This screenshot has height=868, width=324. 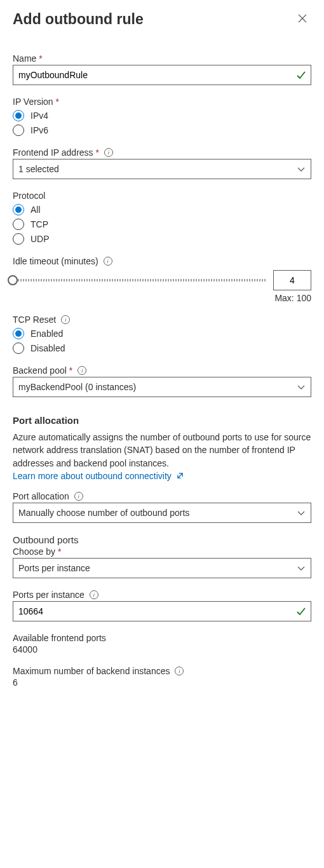 I want to click on learn-more-link: Learn more about outbound connectivity, so click(x=98, y=476).